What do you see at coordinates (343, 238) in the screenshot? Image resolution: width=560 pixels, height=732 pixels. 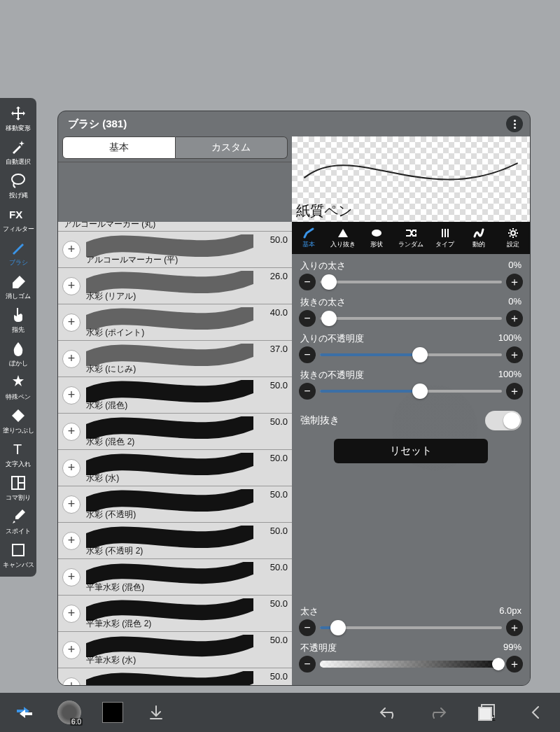 I see `setting-tab-taper: 入り抜き` at bounding box center [343, 238].